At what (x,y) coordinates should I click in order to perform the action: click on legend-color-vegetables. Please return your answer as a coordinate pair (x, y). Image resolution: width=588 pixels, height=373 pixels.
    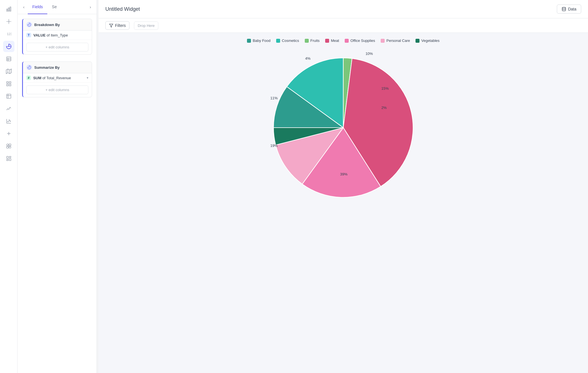
    Looking at the image, I should click on (417, 41).